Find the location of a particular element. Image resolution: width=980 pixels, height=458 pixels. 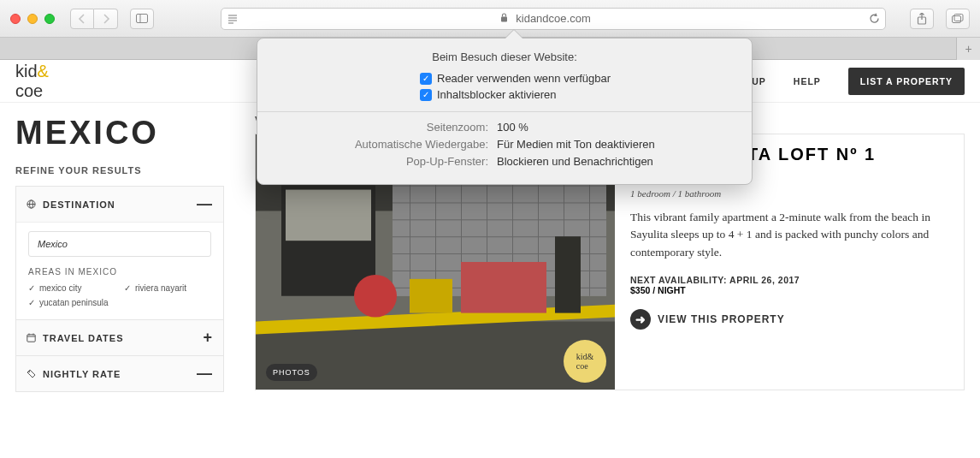

filter-destination-body: AREAS IN MEXICO ✓mexico city ✓riviera na… is located at coordinates (120, 271).